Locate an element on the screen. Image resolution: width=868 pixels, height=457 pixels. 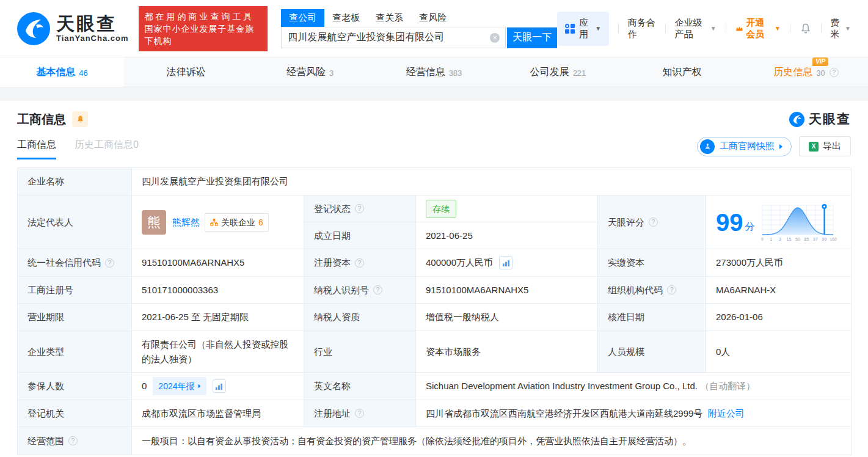
chevron-down-icon: ▼ is located at coordinates (778, 28).